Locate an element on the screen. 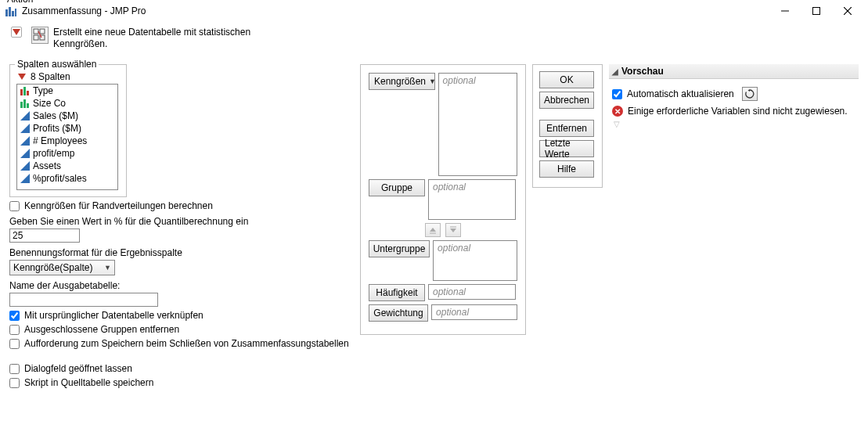 The image size is (868, 421). freq-button: Häufigkeit is located at coordinates (397, 293).